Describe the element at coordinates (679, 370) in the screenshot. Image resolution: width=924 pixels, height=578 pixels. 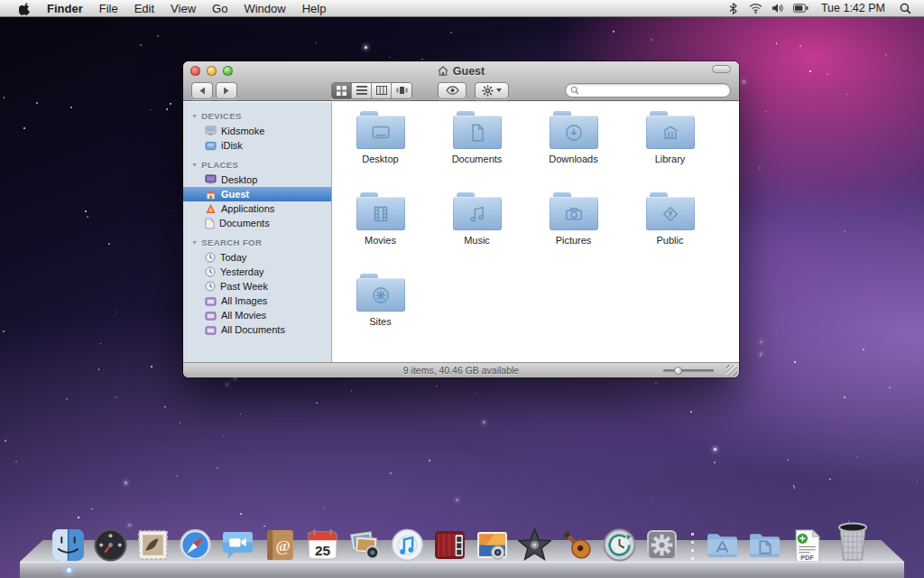
I see `slider-knob` at that location.